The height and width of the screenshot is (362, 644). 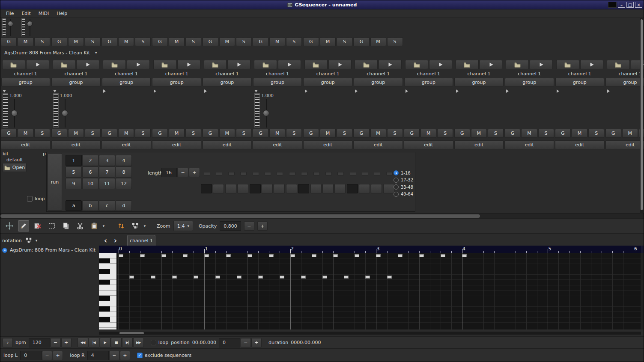 What do you see at coordinates (183, 226) in the screenshot?
I see `zoom-select: 1:4 ▾` at bounding box center [183, 226].